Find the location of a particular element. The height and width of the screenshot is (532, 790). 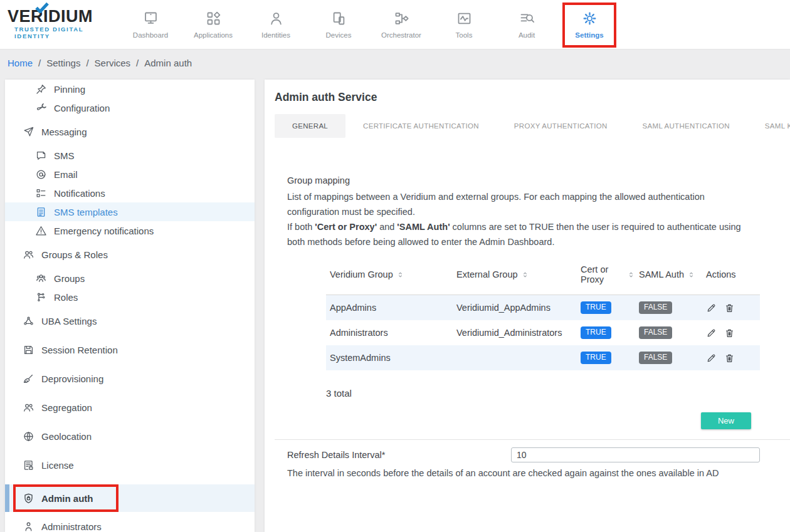

main-nav: Dashboard Applications Identities Device… is located at coordinates (370, 22).